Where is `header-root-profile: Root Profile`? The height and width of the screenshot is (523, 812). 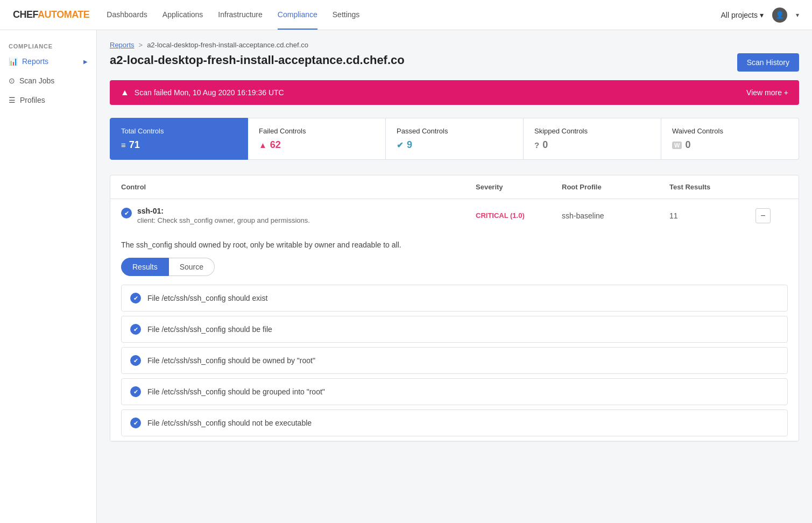
header-root-profile: Root Profile is located at coordinates (616, 187).